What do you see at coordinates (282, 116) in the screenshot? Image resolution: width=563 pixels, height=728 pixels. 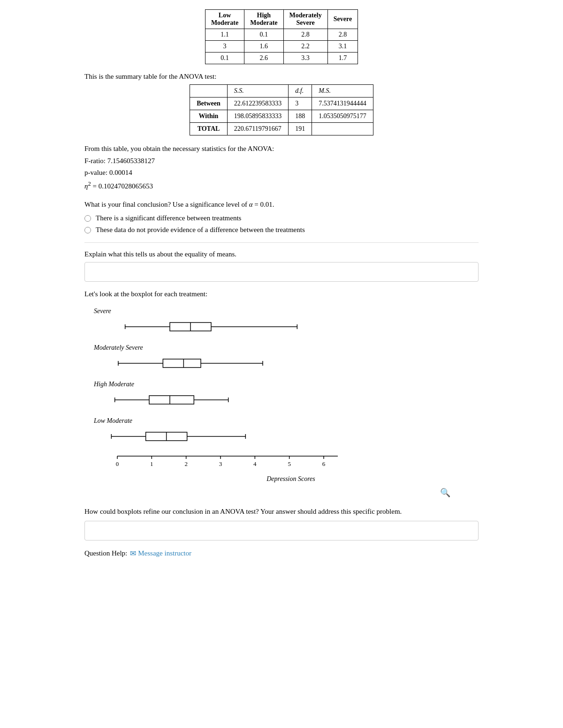 I see `anova-table-row: Within198.058958333331881.0535050975177` at bounding box center [282, 116].